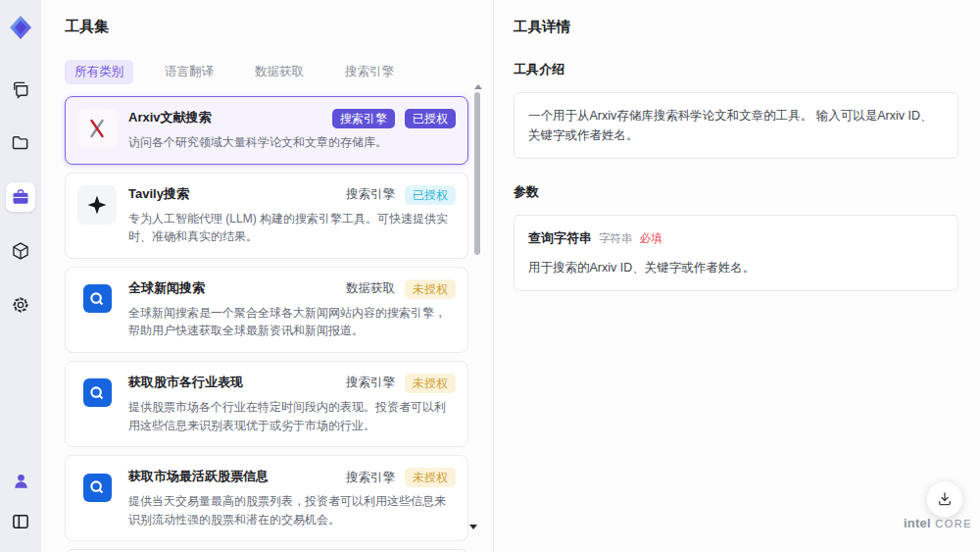  I want to click on tool-name: Arxiv文献搜索, so click(171, 118).